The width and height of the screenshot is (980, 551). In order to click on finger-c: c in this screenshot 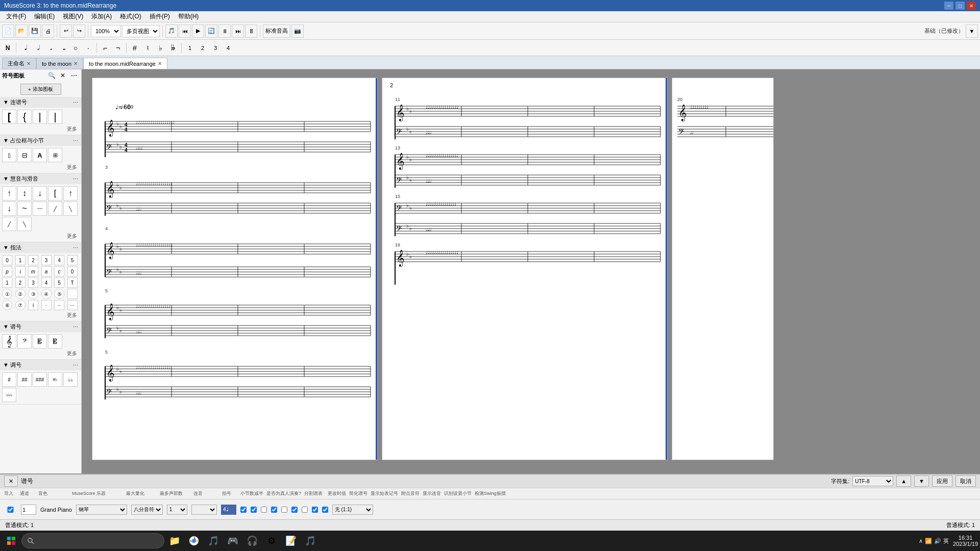, I will do `click(59, 271)`.